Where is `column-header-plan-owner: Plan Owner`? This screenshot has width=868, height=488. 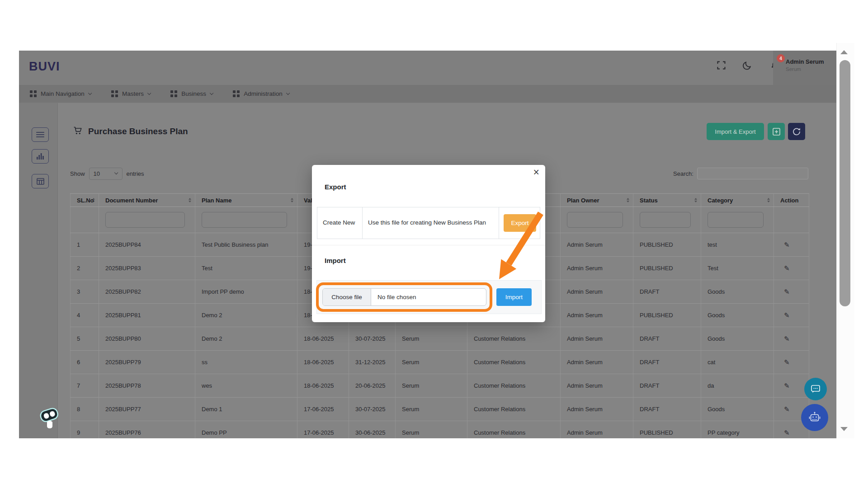 column-header-plan-owner: Plan Owner is located at coordinates (597, 200).